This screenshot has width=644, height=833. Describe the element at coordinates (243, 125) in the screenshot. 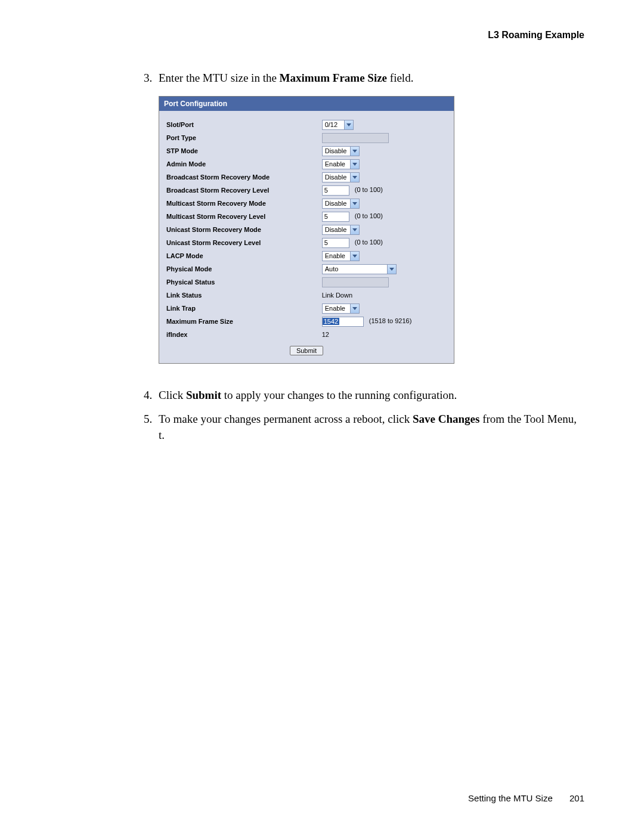

I see `label-slot-port: Slot/Port` at that location.